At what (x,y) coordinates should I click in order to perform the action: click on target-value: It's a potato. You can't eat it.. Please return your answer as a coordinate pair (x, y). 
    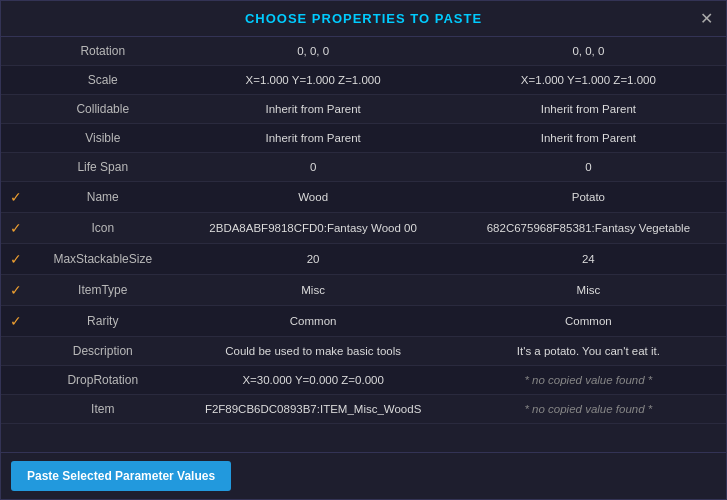
    Looking at the image, I should click on (588, 352).